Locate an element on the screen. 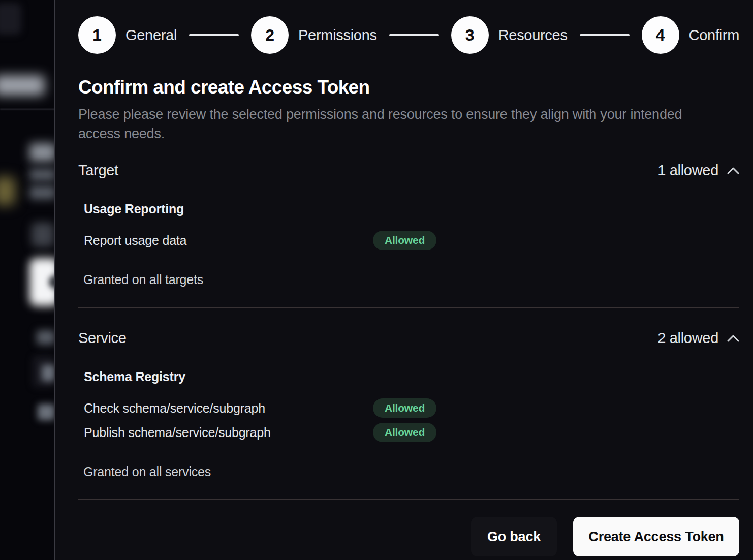 The height and width of the screenshot is (560, 753). section-collapse-toggle: 1 allowed is located at coordinates (698, 171).